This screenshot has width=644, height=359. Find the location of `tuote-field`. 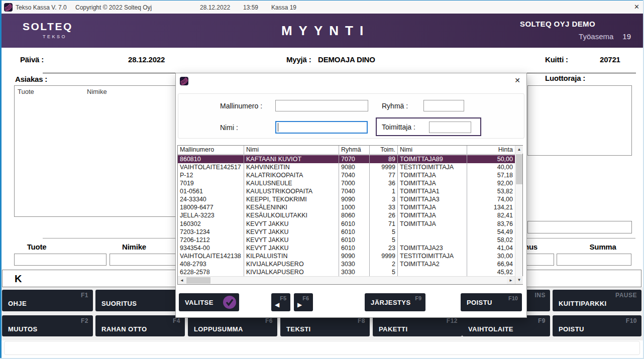

tuote-field is located at coordinates (60, 260).